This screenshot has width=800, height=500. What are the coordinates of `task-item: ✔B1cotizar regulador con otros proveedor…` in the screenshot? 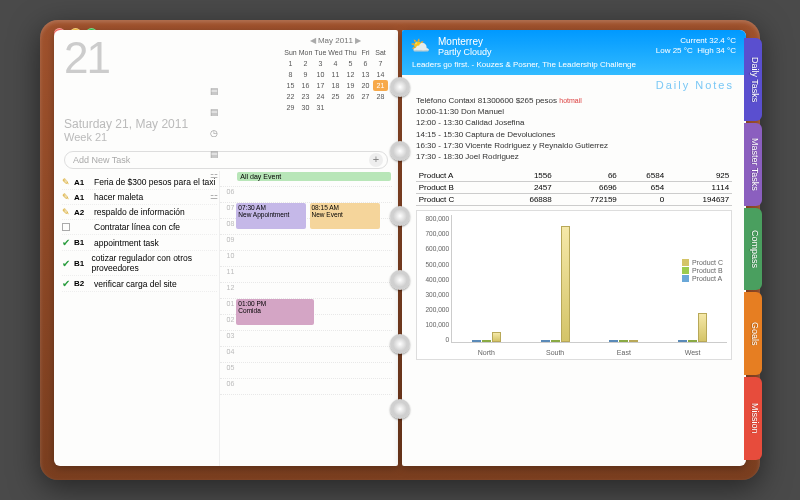 It's located at (140, 264).